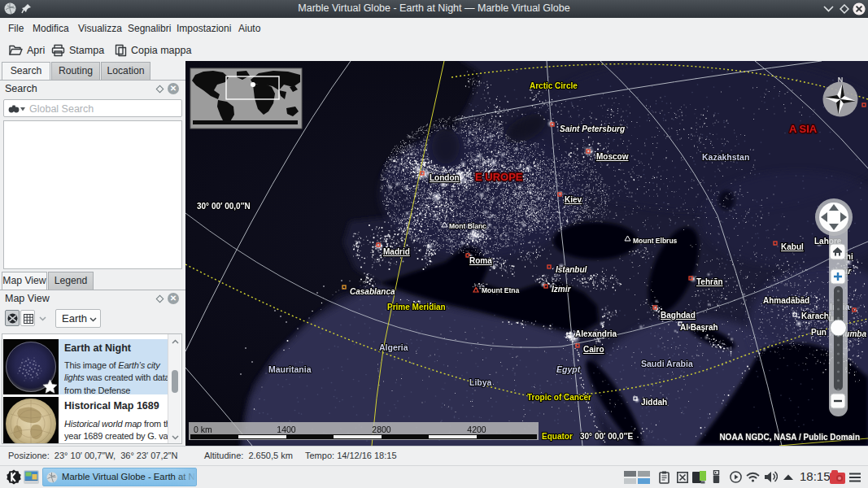  What do you see at coordinates (700, 327) in the screenshot?
I see `svg-text: Al Başrah` at bounding box center [700, 327].